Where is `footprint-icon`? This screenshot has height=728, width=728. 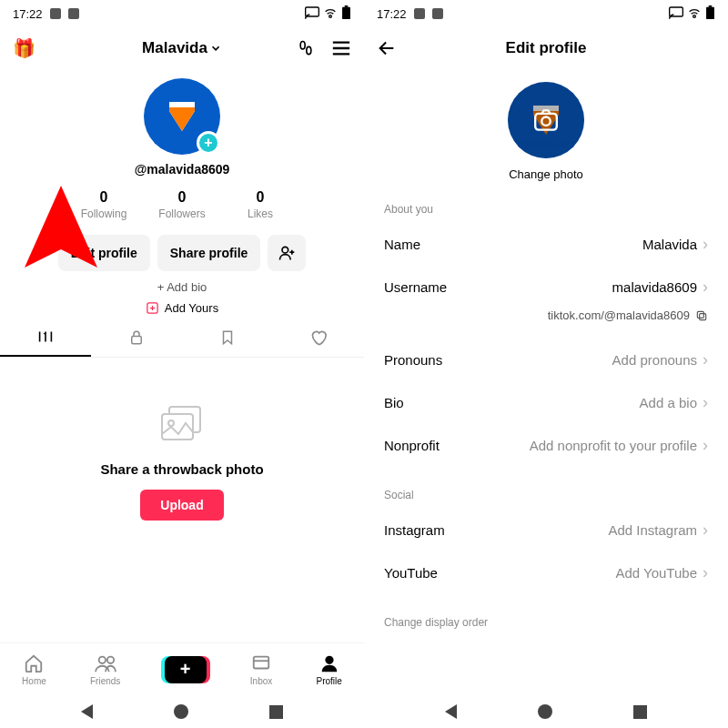 footprint-icon is located at coordinates (306, 48).